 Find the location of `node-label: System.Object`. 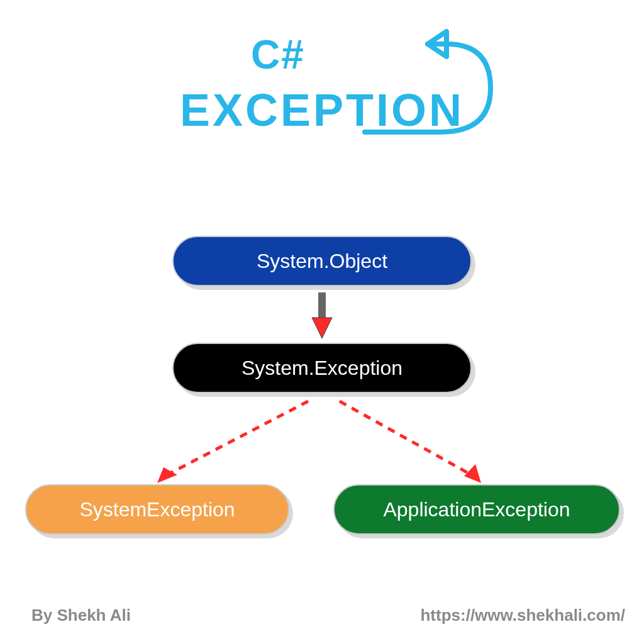

node-label: System.Object is located at coordinates (322, 262).